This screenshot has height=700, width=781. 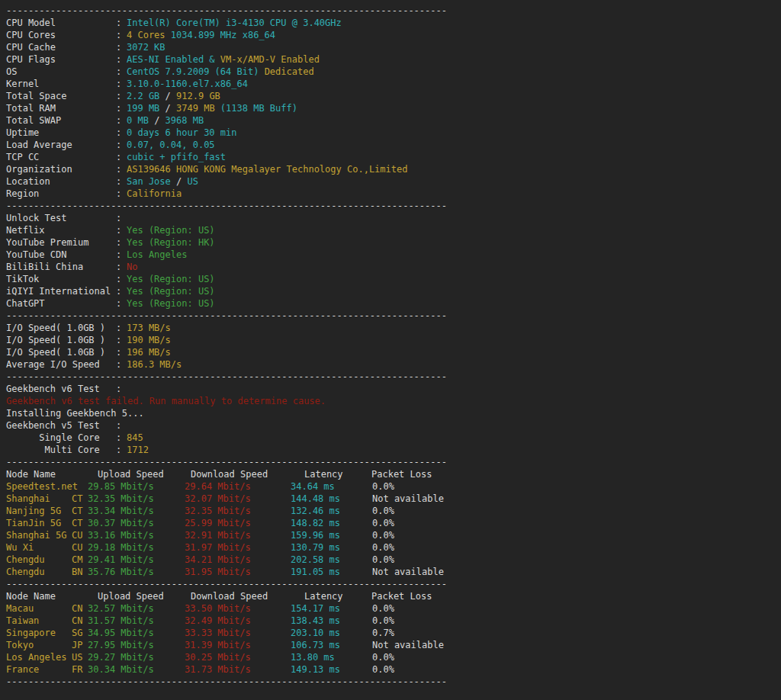 I want to click on value-segment: (1138 MB Buff), so click(x=259, y=108).